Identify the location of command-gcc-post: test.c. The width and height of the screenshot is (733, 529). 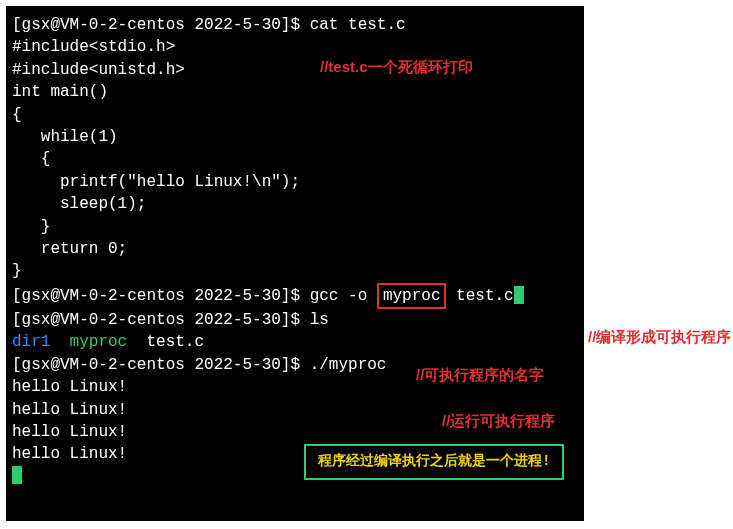
(480, 296).